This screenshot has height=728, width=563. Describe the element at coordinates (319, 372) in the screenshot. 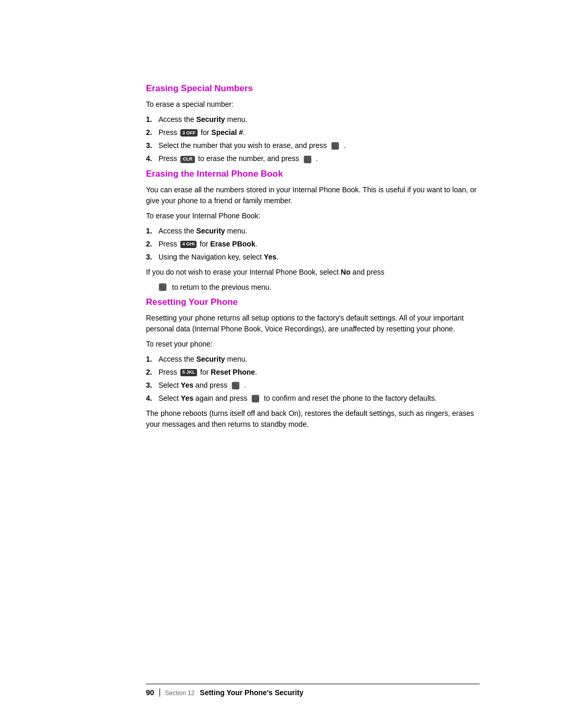

I see `step-content: Press 5 JKL for Reset Phone.` at that location.